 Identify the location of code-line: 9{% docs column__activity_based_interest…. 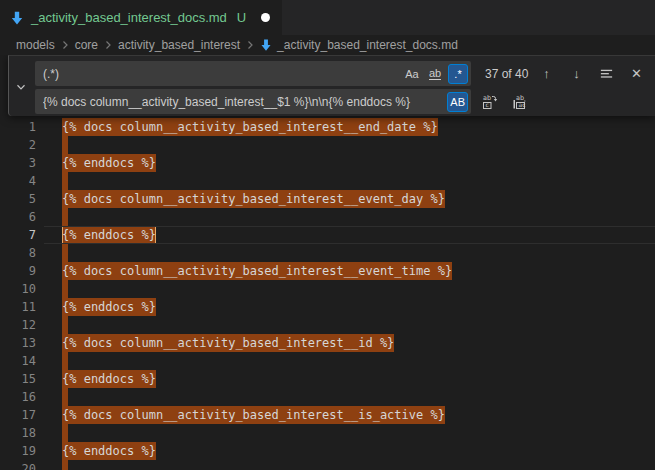
(328, 271).